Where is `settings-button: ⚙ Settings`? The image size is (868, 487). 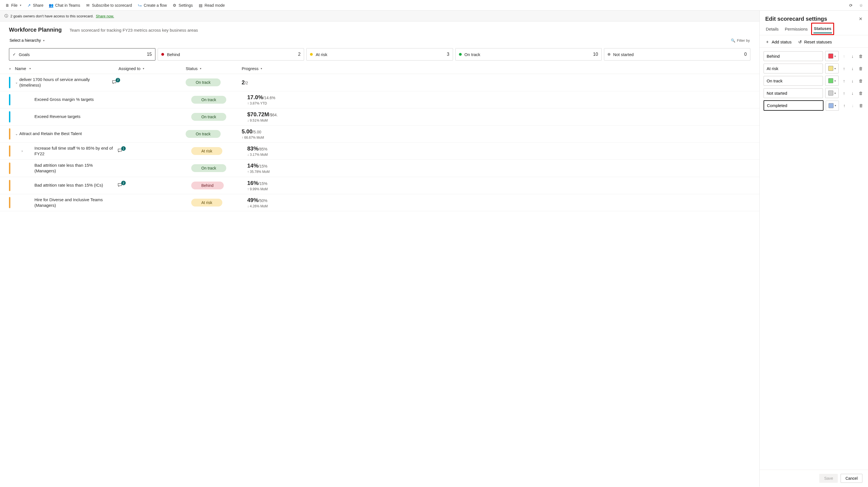 settings-button: ⚙ Settings is located at coordinates (183, 5).